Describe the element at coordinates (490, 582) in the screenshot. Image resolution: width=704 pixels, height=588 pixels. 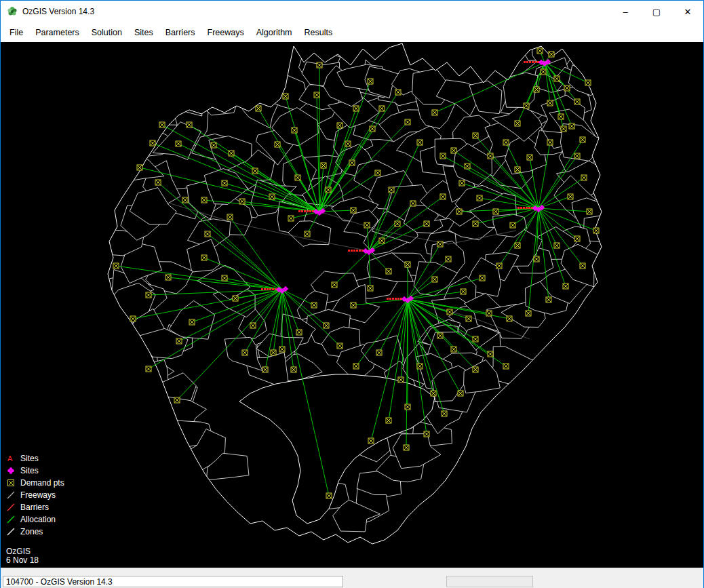
I see `status-secondary-panel` at that location.